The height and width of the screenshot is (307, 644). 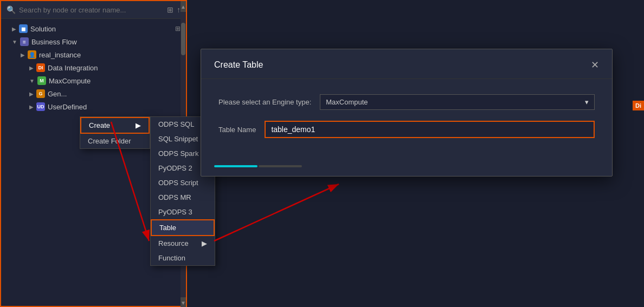 What do you see at coordinates (176, 125) in the screenshot?
I see `odps-sql-label: ODPS SQL` at bounding box center [176, 125].